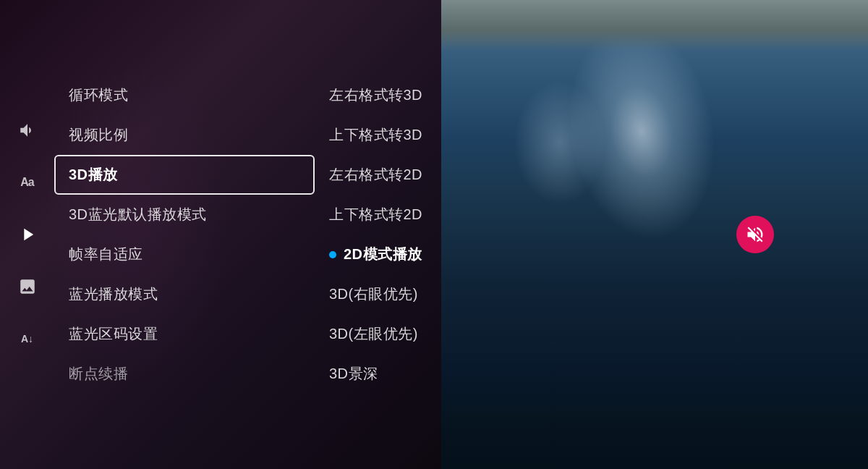 This screenshot has height=469, width=868. I want to click on submenu-lr-to-2d: 左右格式转2D, so click(401, 175).